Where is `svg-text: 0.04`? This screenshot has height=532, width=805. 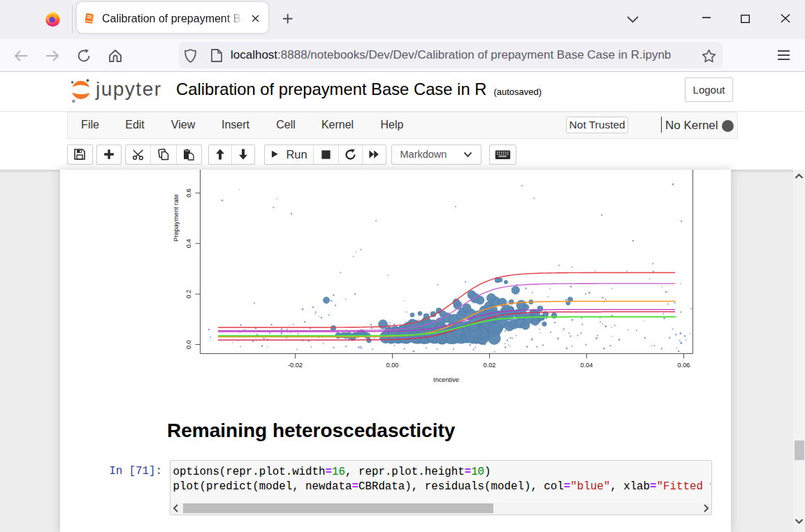
svg-text: 0.04 is located at coordinates (587, 365).